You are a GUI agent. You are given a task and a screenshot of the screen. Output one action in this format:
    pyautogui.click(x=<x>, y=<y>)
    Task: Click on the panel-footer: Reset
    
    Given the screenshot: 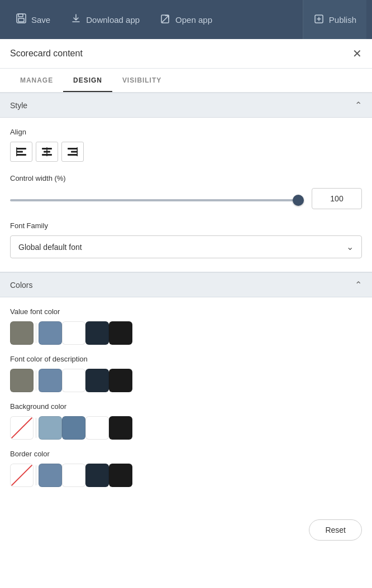 What is the action you would take?
    pyautogui.click(x=186, y=530)
    